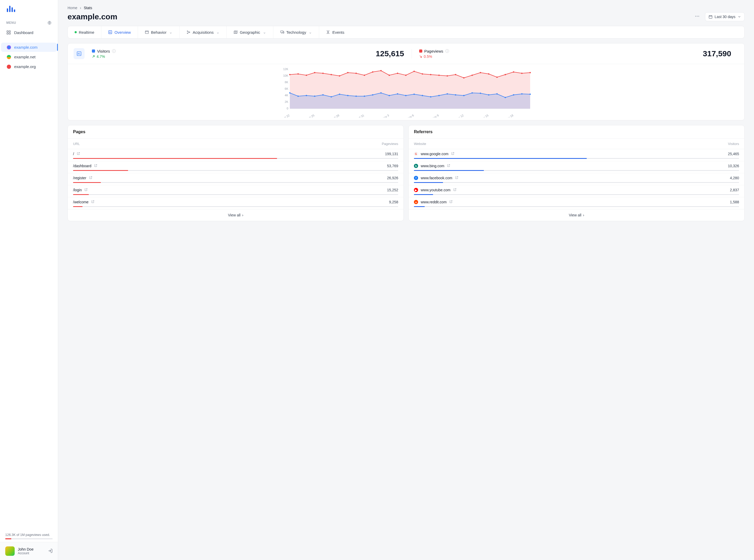 This screenshot has width=754, height=560. Describe the element at coordinates (287, 89) in the screenshot. I see `svg-text: 6K` at that location.